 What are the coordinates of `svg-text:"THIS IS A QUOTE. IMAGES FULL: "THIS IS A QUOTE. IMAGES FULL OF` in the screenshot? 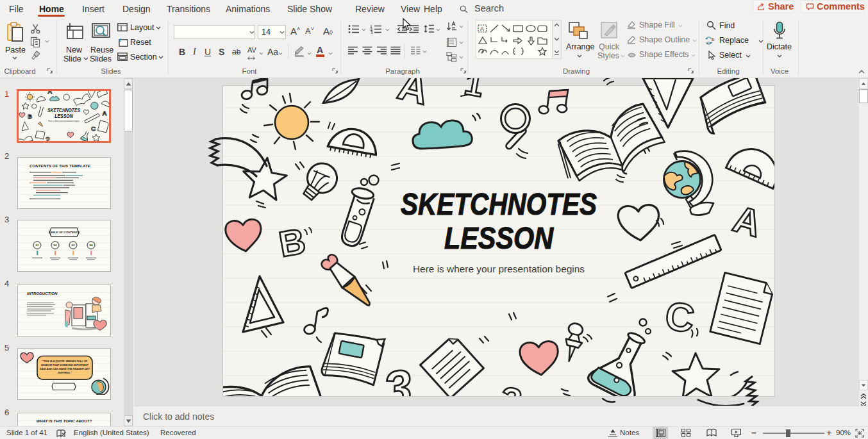 It's located at (65, 361).